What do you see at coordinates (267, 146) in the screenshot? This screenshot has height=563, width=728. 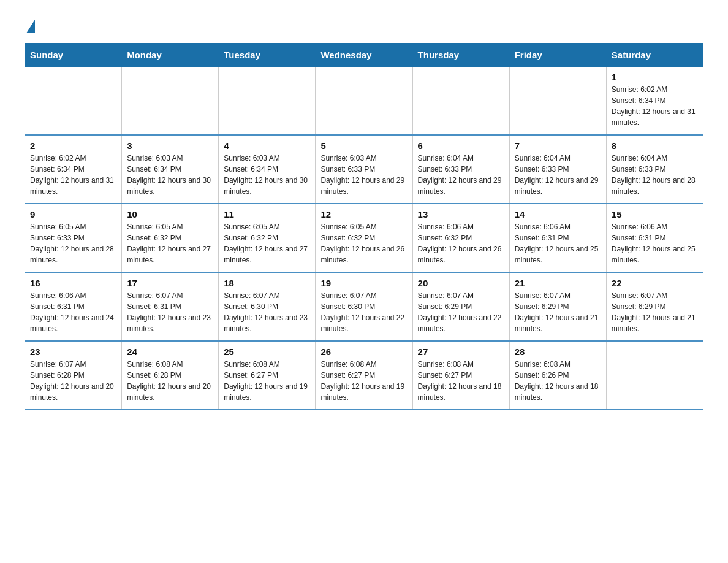 I see `day-number: 4` at bounding box center [267, 146].